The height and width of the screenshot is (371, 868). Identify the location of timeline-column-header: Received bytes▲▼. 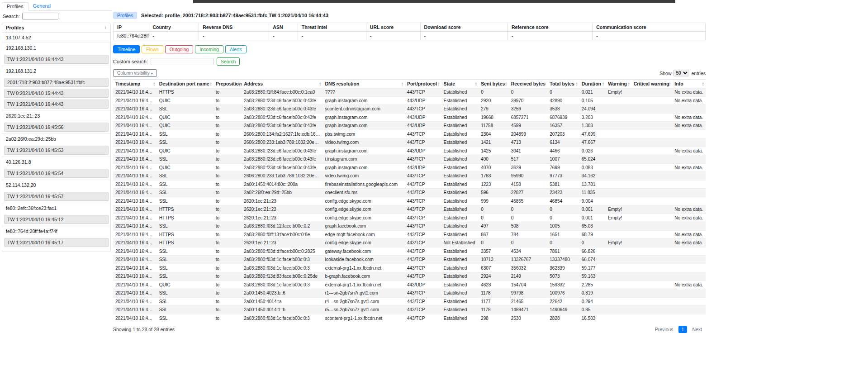
(528, 84).